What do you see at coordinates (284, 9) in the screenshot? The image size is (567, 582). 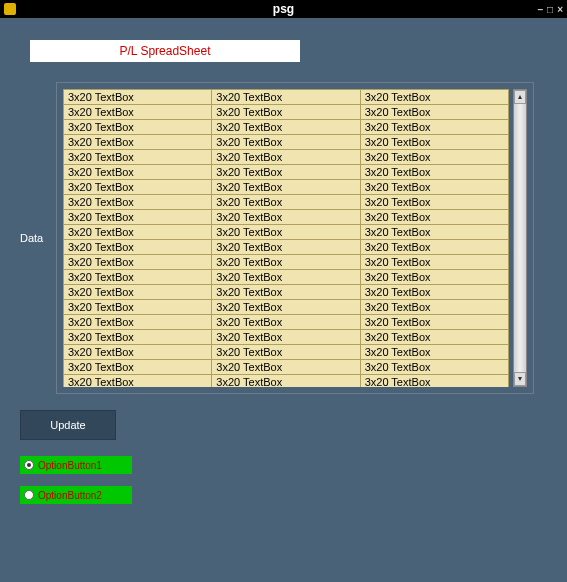 I see `titlebar: psg – □ ×` at bounding box center [284, 9].